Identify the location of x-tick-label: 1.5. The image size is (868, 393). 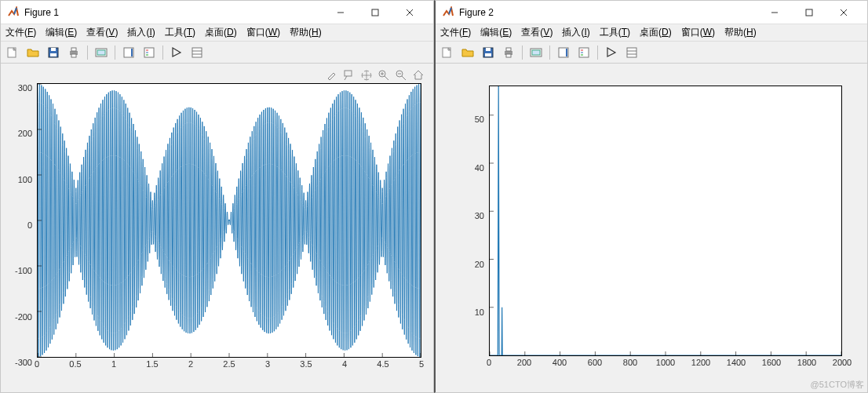
(152, 364).